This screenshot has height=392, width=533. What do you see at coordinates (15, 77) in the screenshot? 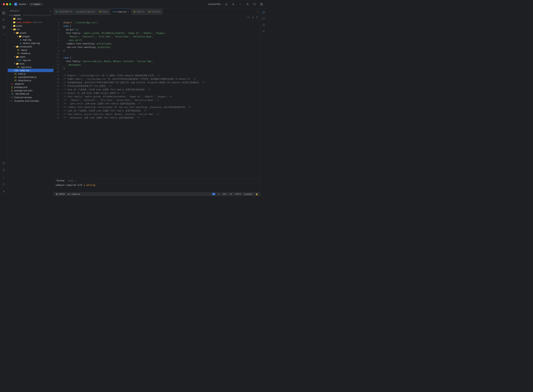
I see `js-file-icon: JS` at bounding box center [15, 77].